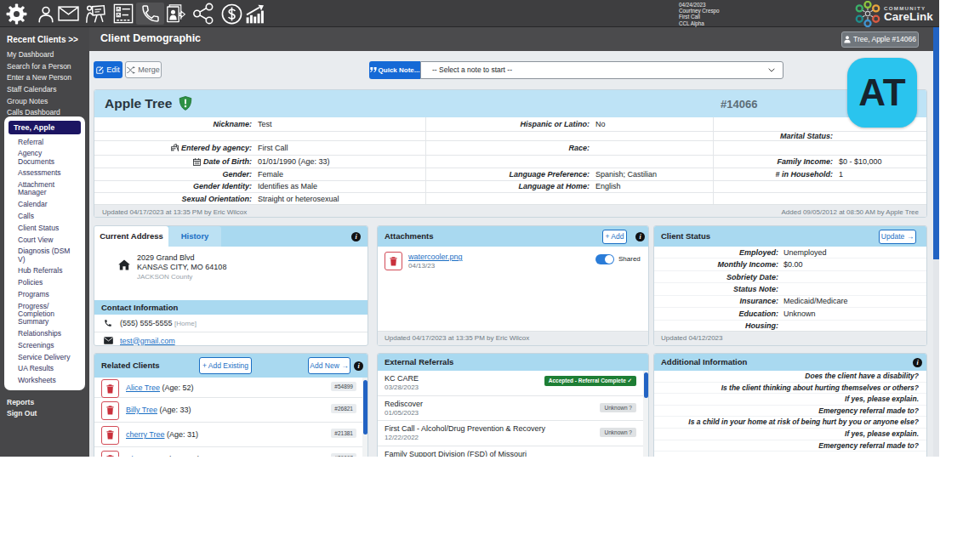  Describe the element at coordinates (508, 148) in the screenshot. I see `field-label: Race:` at that location.